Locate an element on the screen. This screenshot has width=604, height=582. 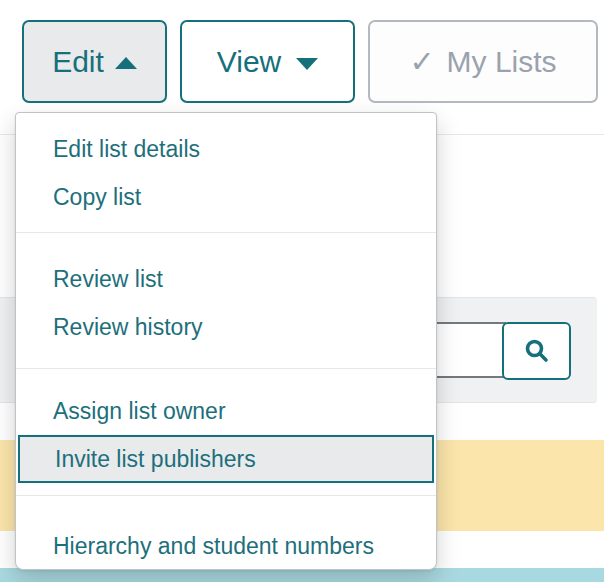
check-icon: ✓ is located at coordinates (422, 62).